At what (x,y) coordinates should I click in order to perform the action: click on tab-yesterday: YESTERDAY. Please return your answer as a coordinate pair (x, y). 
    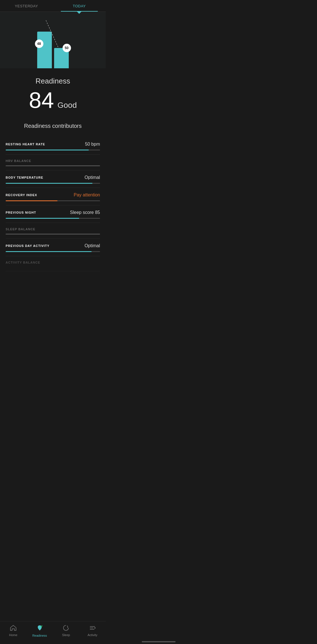
    Looking at the image, I should click on (26, 6).